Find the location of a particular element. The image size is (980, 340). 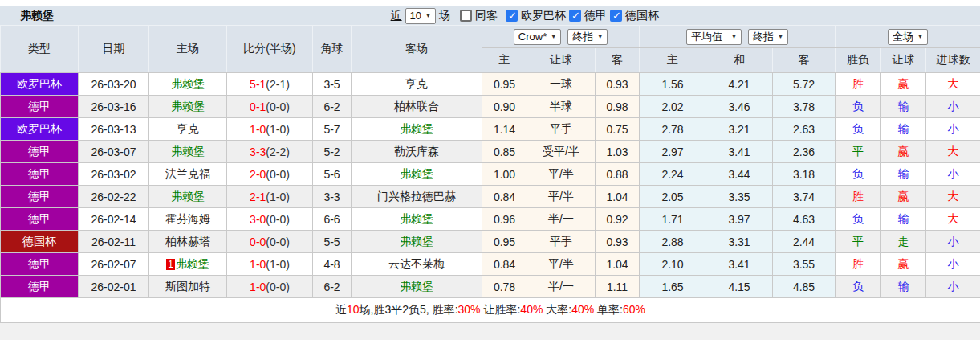

summary-row: 近10场,胜3平2负5, 胜率:30% 让胜率:40% 大率:40% 单率:60… is located at coordinates (490, 310).